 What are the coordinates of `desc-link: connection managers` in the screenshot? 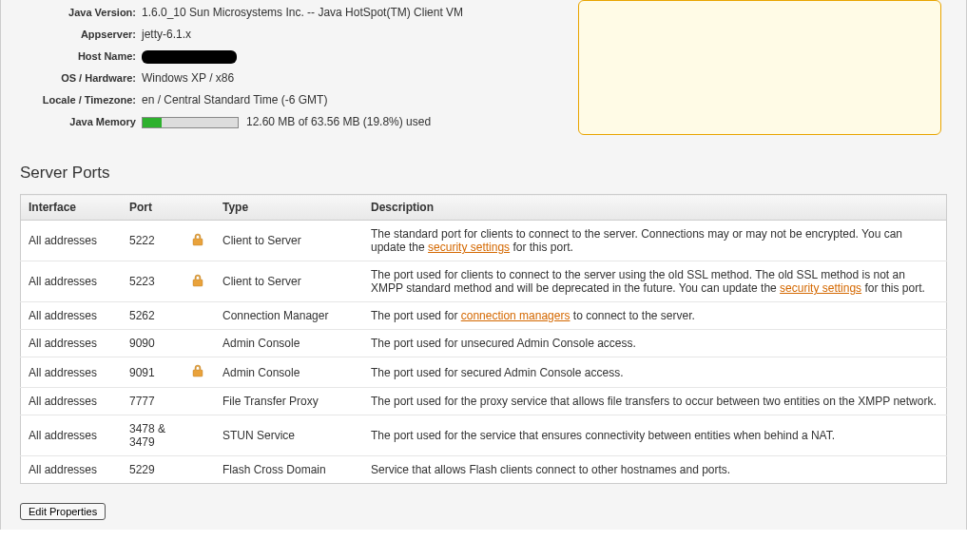 It's located at (515, 316).